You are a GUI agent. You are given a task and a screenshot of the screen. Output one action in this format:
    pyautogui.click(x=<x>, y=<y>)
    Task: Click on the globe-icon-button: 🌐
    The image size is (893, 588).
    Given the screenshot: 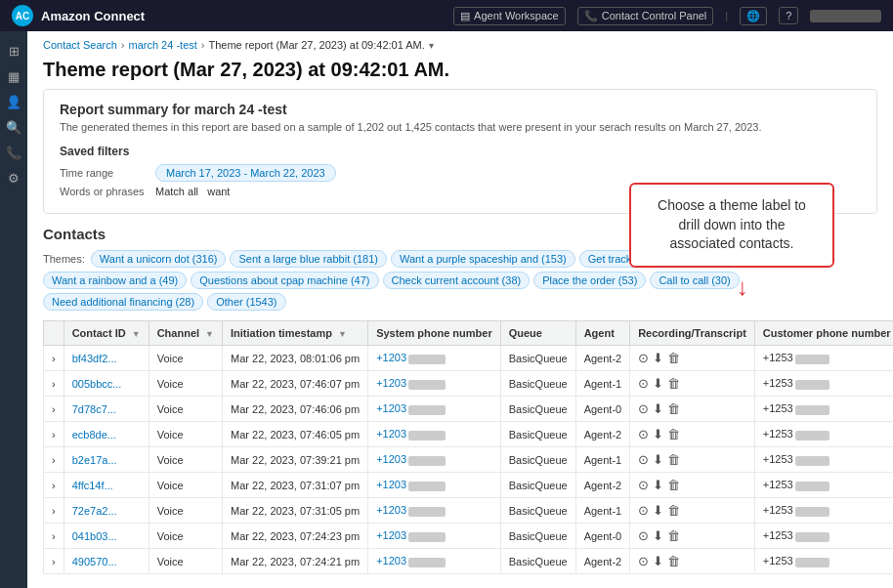 What is the action you would take?
    pyautogui.click(x=753, y=16)
    